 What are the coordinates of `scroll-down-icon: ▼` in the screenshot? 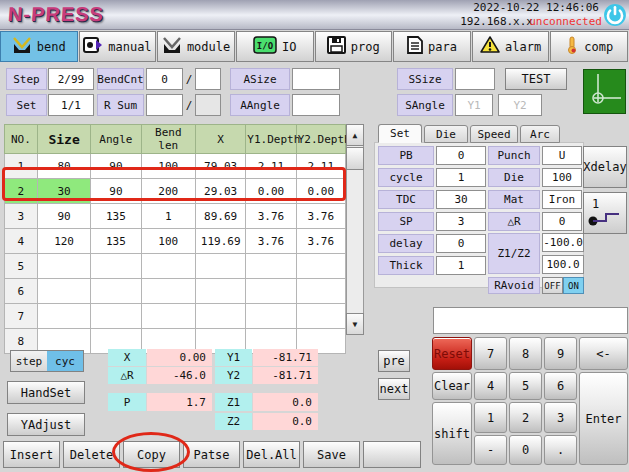 It's located at (355, 324).